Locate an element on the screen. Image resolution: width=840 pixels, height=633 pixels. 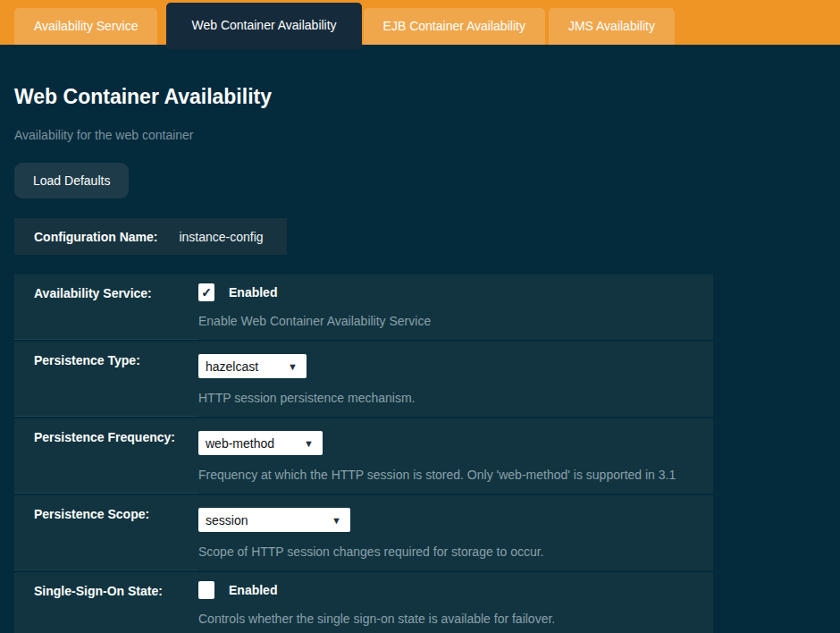
persistence-type-label: Persistence Type: is located at coordinates (106, 379).